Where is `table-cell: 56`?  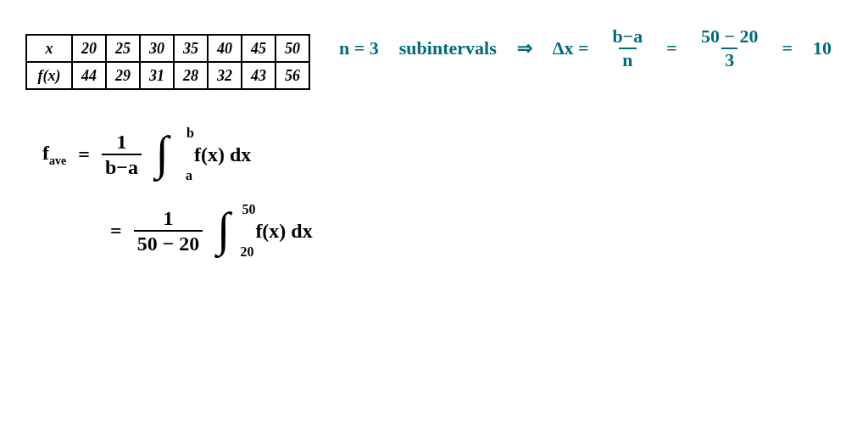 table-cell: 56 is located at coordinates (292, 76).